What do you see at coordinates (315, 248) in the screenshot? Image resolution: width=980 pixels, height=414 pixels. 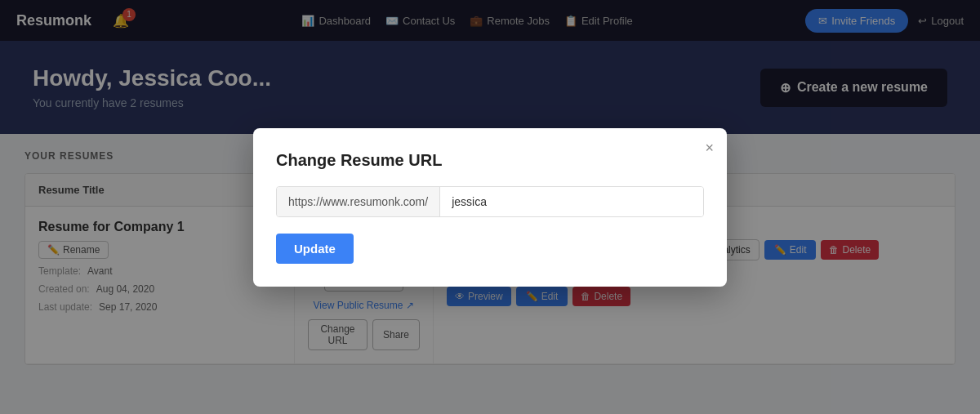 I see `update-url-button: Update` at bounding box center [315, 248].